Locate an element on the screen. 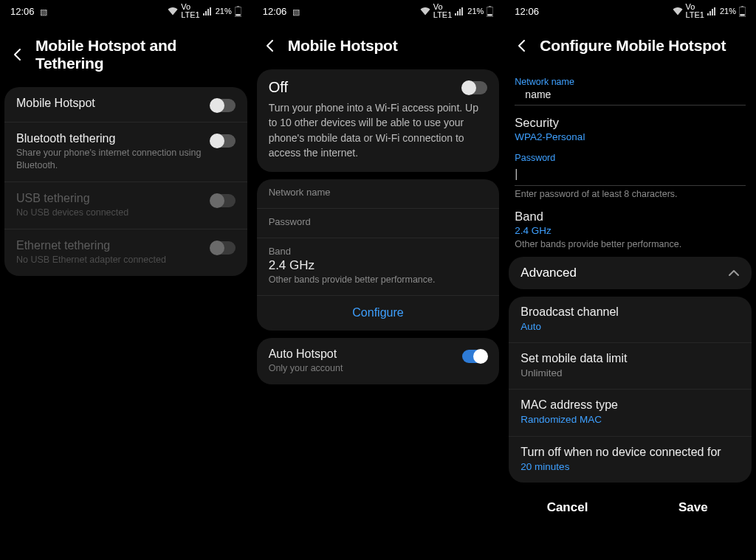 The image size is (756, 560). row-sub: Randomized MAC is located at coordinates (630, 420).